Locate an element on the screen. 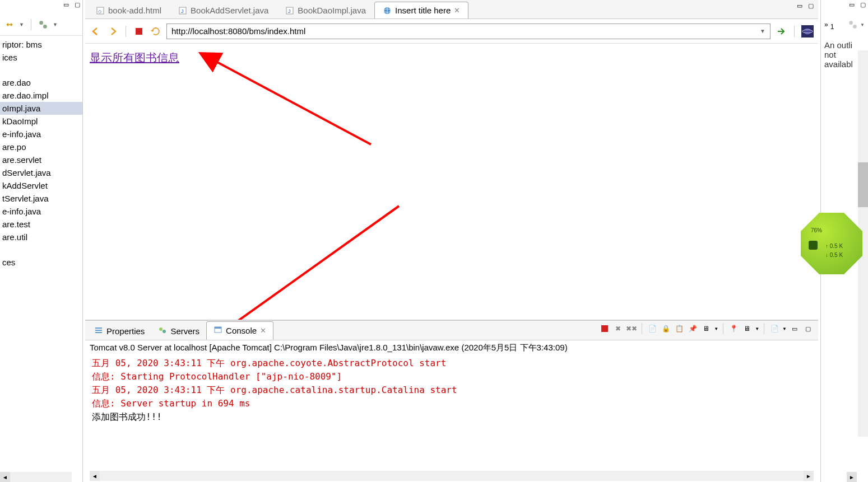  open-console-icon: 🖥 is located at coordinates (747, 329).